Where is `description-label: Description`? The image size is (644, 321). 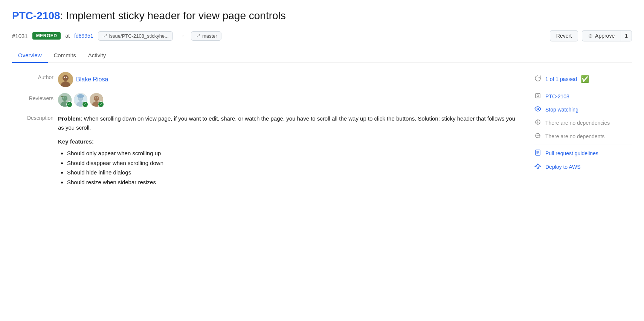 description-label: Description is located at coordinates (33, 150).